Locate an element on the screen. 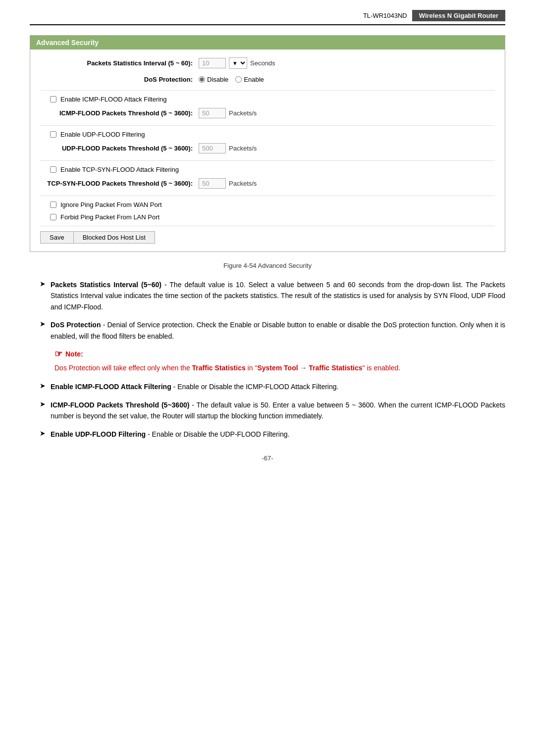 The image size is (535, 756). dos-protection-label: DoS Protection: is located at coordinates (119, 79).